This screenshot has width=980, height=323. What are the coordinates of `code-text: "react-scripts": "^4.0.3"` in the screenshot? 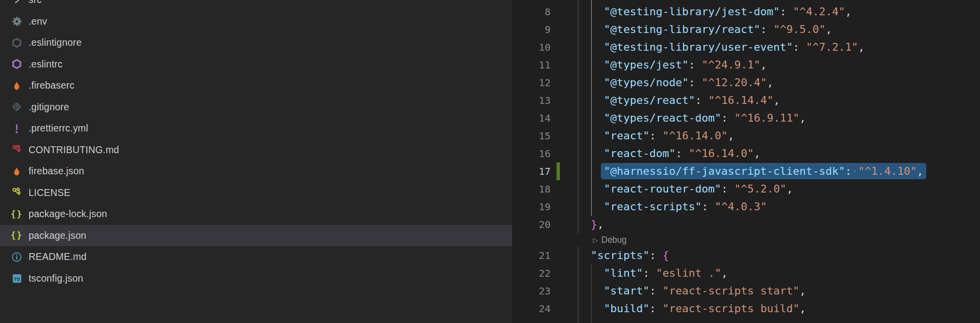 It's located at (672, 207).